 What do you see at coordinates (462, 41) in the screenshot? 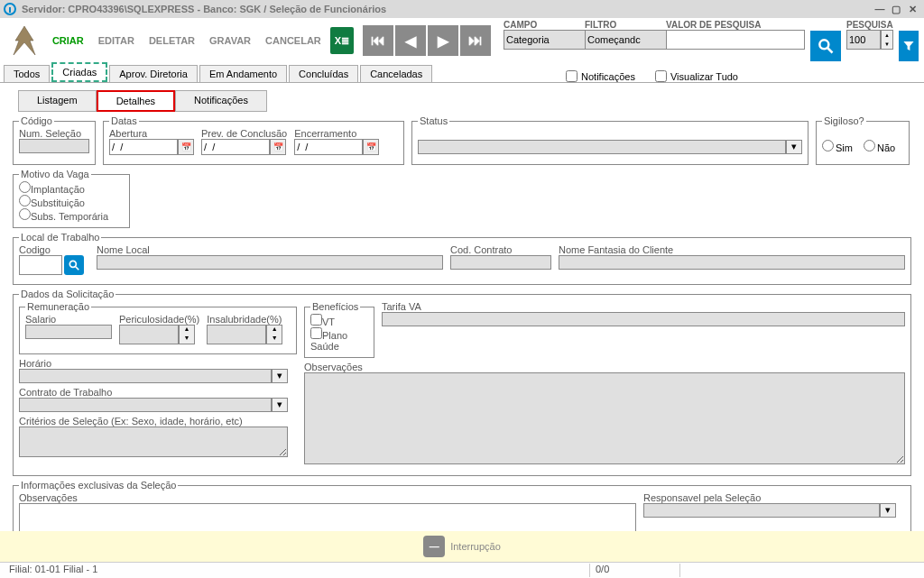
I see `toolbar: CRIAR EDITAR DELETAR GRAVAR CANCELAR X≣ …` at bounding box center [462, 41].